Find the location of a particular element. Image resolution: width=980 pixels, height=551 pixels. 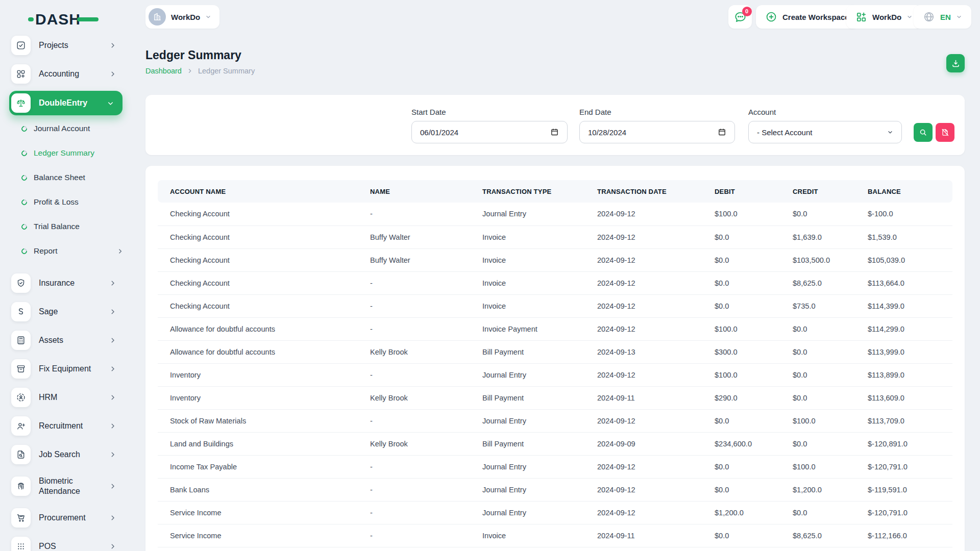

cell-balance: $105,039.0 is located at coordinates (904, 260).